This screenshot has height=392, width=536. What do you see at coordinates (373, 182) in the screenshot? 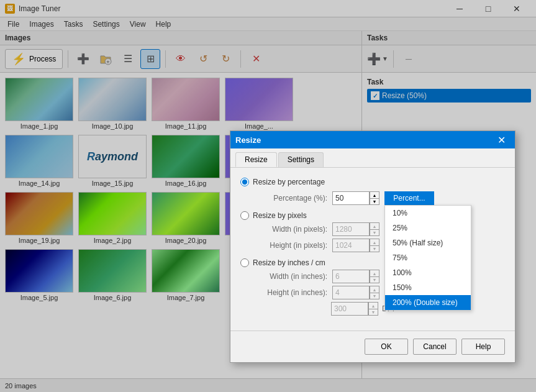
I see `resize-percentage-option: Resize by percentage` at bounding box center [373, 182].